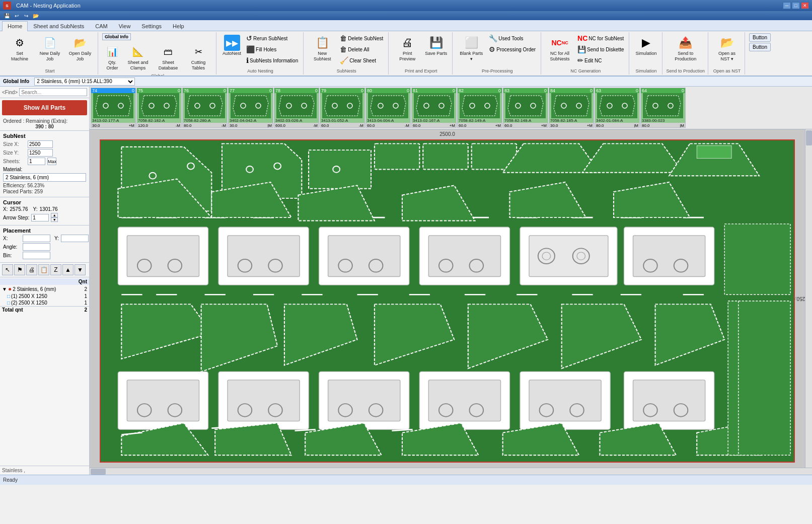  I want to click on set-machine-button: ⚙ Set Machine, so click(20, 48).